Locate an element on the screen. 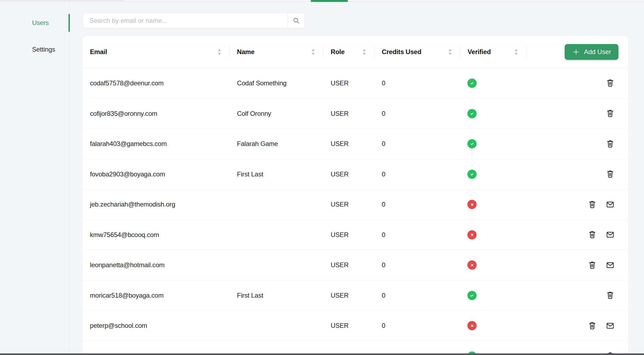  table-row: kmw75654@bcooq.com USER 0 is located at coordinates (355, 235).